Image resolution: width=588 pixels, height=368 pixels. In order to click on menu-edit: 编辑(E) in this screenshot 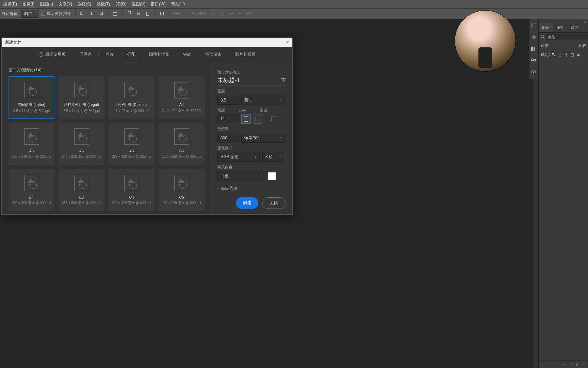, I will do `click(10, 4)`.